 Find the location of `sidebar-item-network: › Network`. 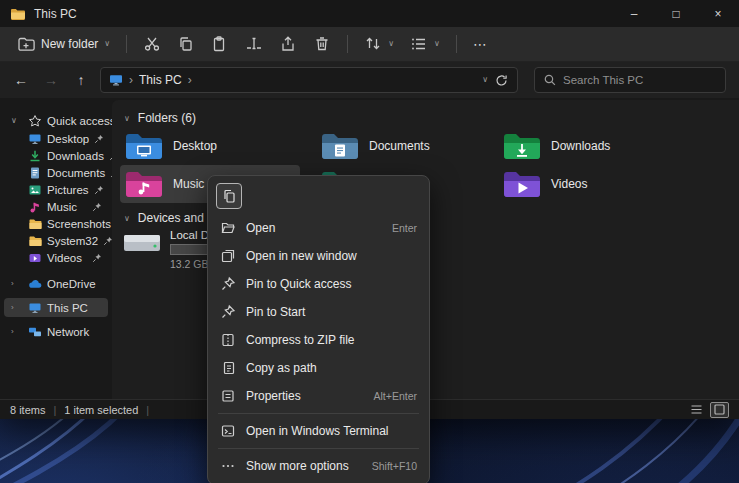

sidebar-item-network: › Network is located at coordinates (56, 332).